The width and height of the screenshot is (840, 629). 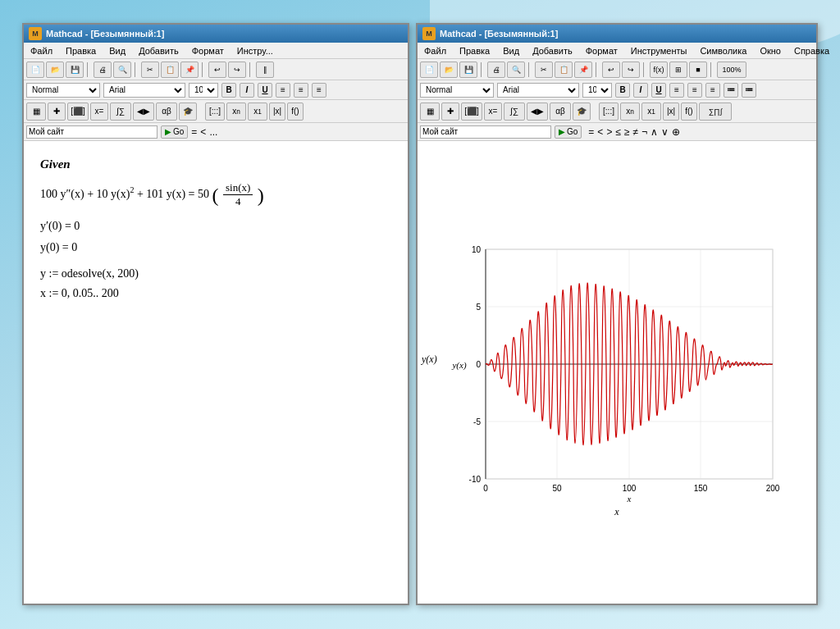 I want to click on menu-add-left: Добавить, so click(x=159, y=51).